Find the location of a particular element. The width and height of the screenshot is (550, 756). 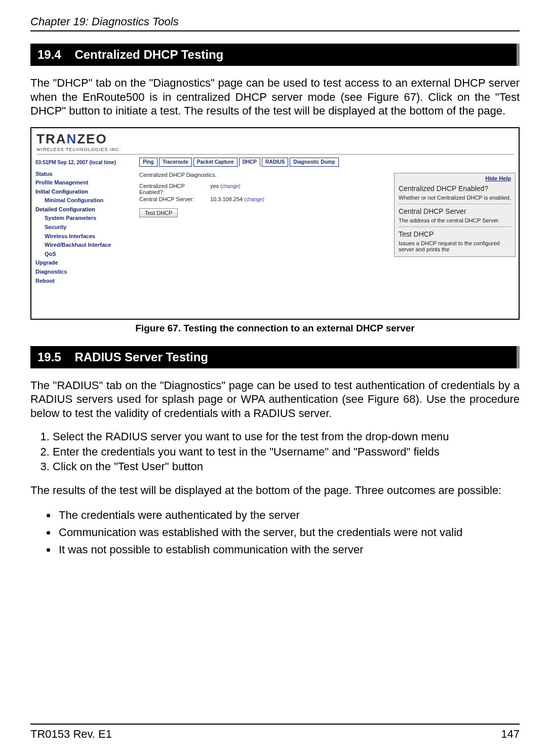

chapter-title: Chapter 19: Diagnostics Tools is located at coordinates (275, 22).